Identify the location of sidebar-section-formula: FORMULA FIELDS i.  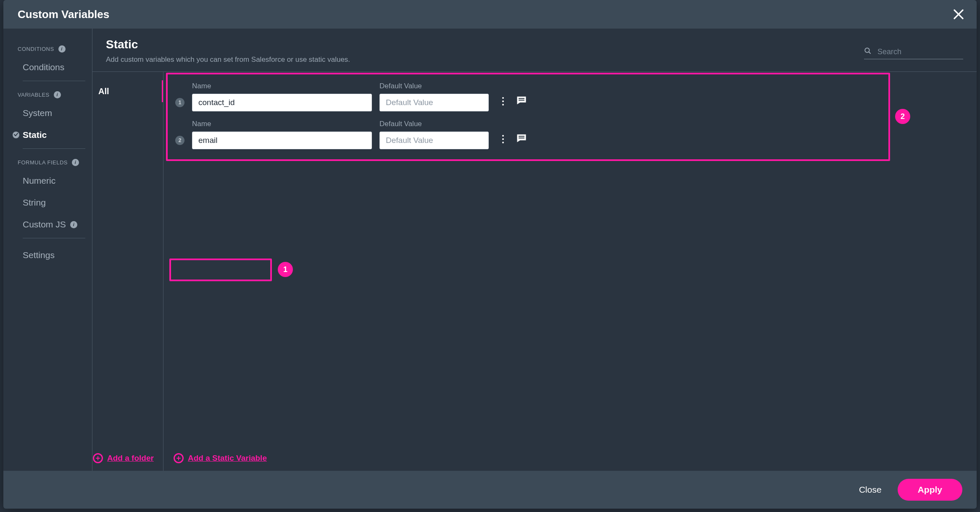
(48, 162).